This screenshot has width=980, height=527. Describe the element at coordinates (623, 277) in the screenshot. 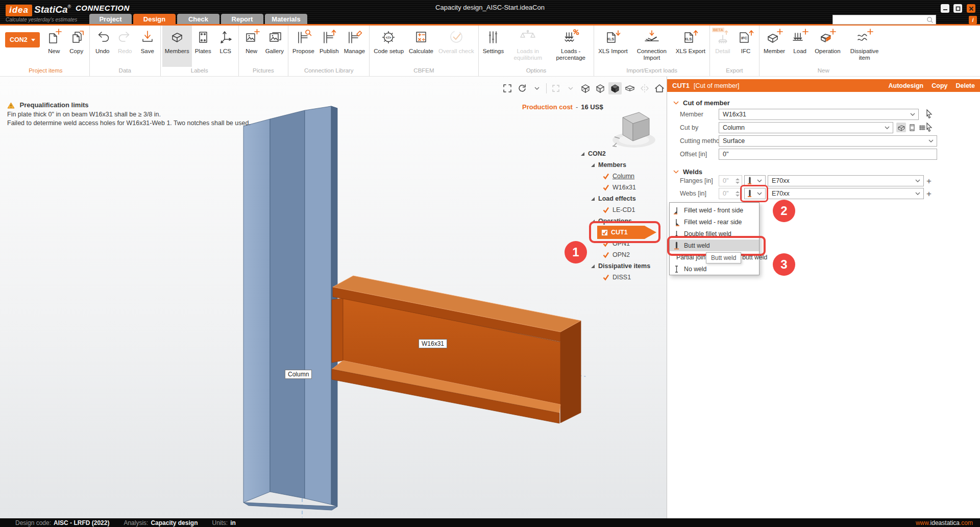

I see `tree-item-diss1: DISS1` at that location.